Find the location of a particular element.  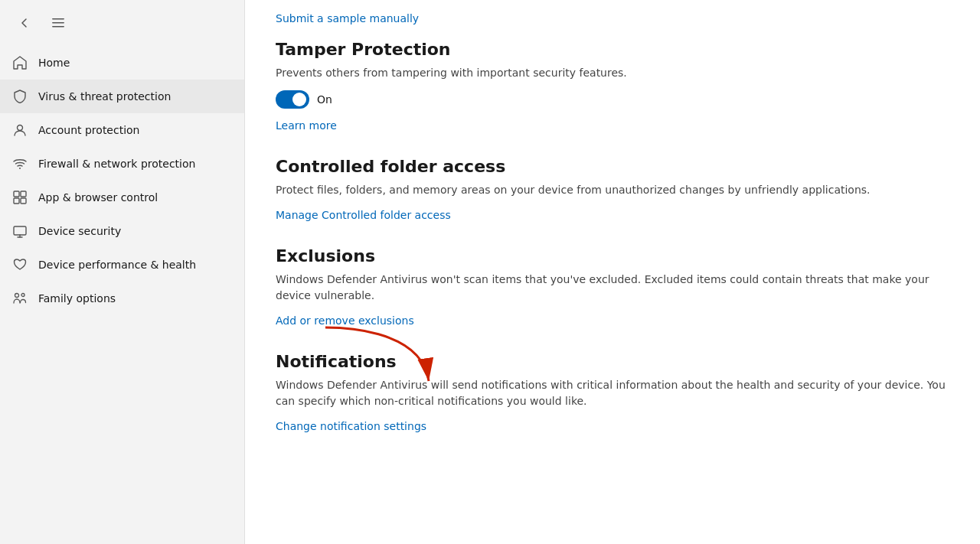

sidebar-item-family: Family options is located at coordinates (122, 298).